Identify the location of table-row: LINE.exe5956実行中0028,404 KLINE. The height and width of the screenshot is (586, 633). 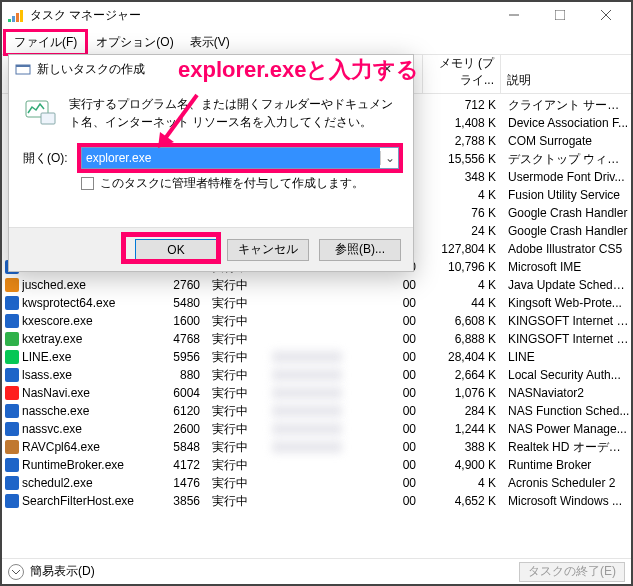
(316, 357).